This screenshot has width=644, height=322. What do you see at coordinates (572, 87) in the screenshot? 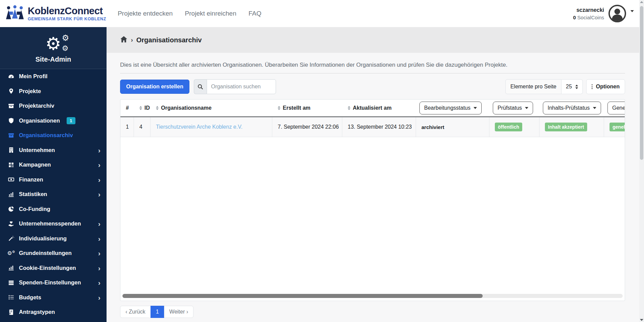
I see `per-page-select: 25` at bounding box center [572, 87].